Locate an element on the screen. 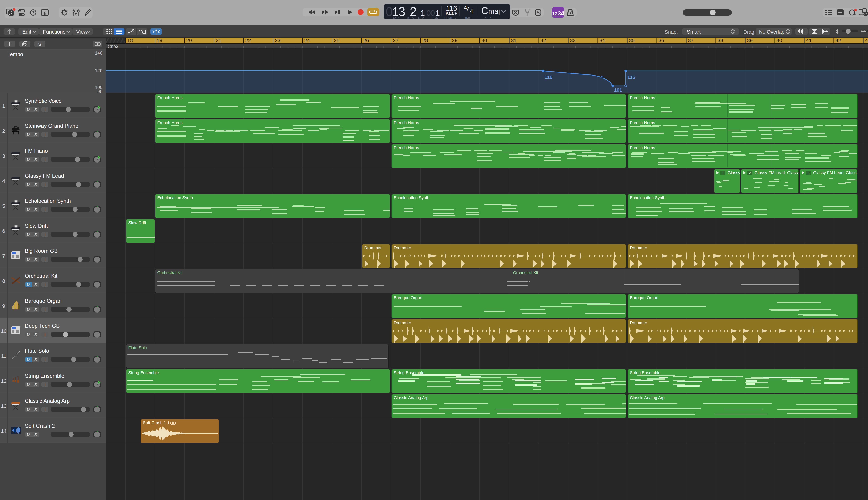 The image size is (868, 500). svg-text: 22 is located at coordinates (248, 41).